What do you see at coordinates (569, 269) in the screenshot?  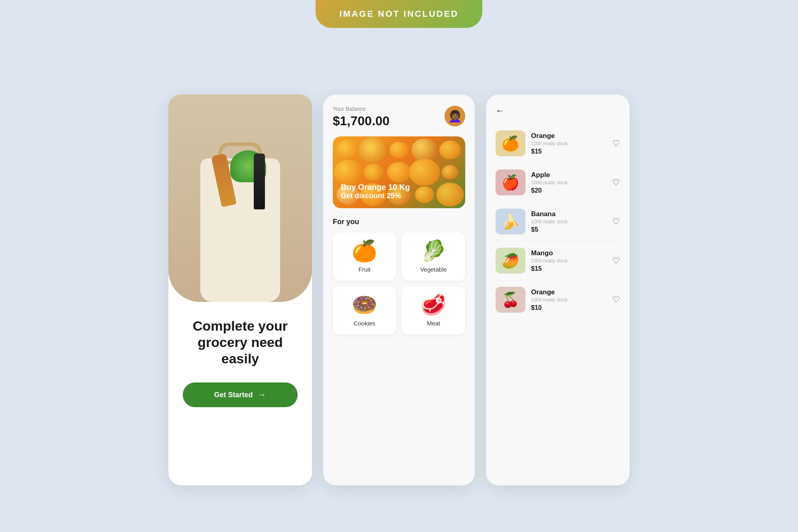 I see `product-price-mango: $15` at bounding box center [569, 269].